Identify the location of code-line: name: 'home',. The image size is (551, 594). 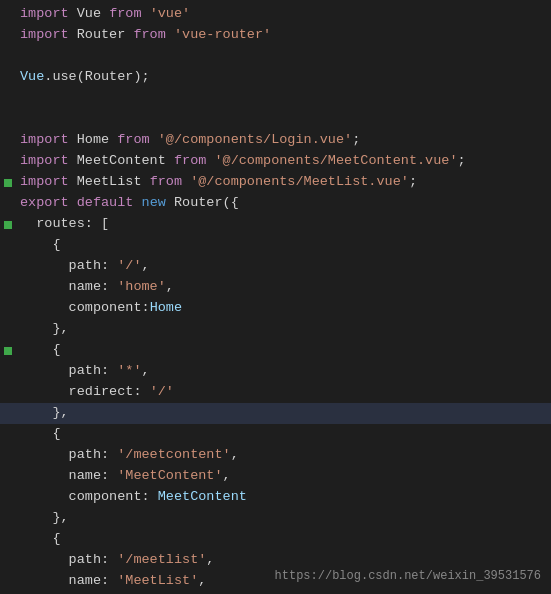
(276, 288).